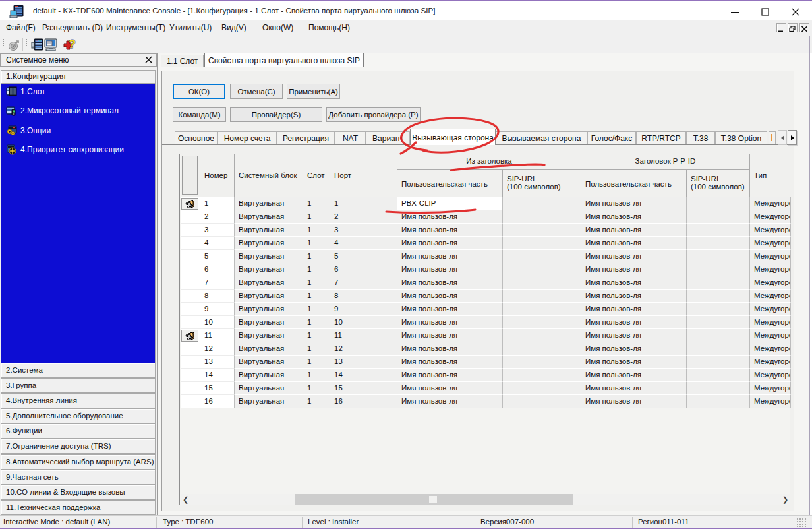 The width and height of the screenshot is (812, 529). What do you see at coordinates (485, 499) in the screenshot?
I see `horizontal-scrollbar: ❮ ❯` at bounding box center [485, 499].